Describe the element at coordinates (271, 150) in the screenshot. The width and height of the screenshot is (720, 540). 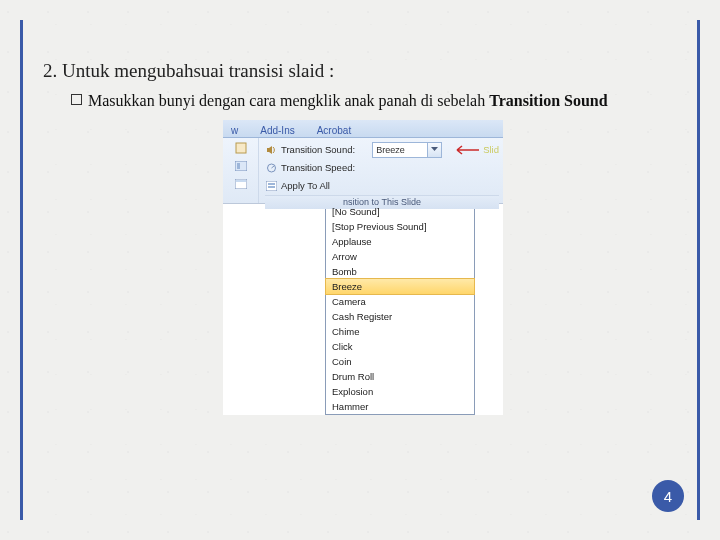
I see `sound-icon` at that location.